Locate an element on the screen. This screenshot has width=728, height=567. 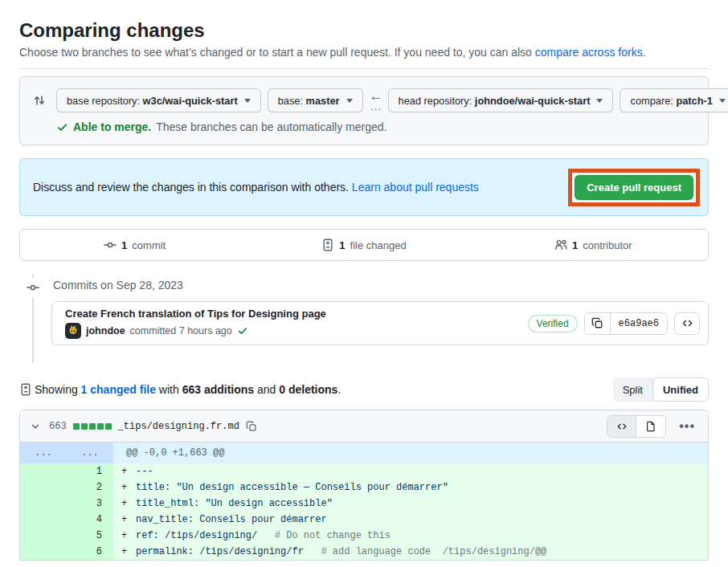
header-divider is located at coordinates (364, 69).